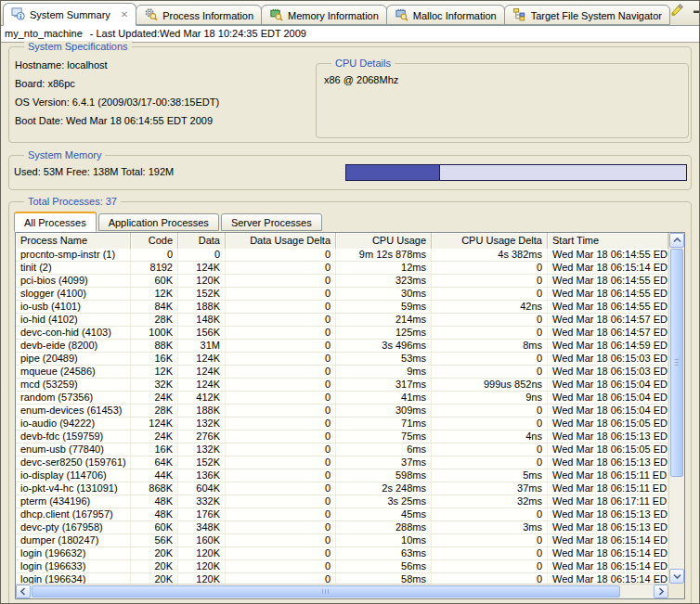 The image size is (700, 604). What do you see at coordinates (342, 320) in the screenshot?
I see `table-row: io-hid (4102)28K148K0214ms0Wed Mar 18 06…` at bounding box center [342, 320].